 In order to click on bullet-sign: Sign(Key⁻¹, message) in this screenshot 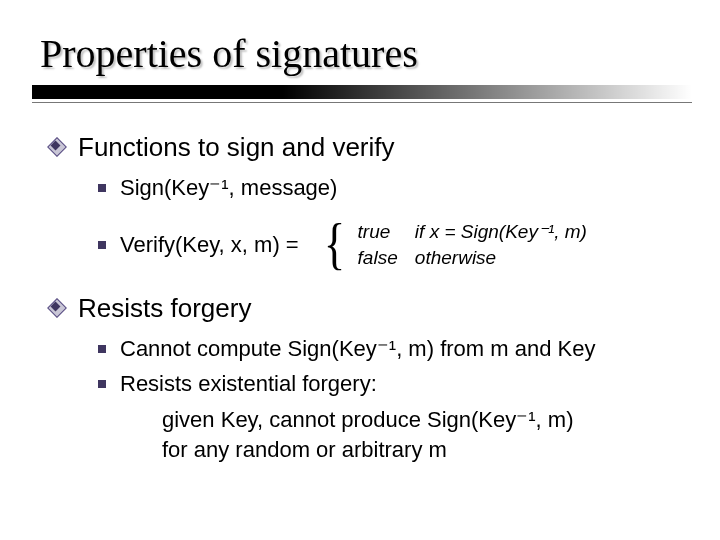, I will do `click(394, 188)`.